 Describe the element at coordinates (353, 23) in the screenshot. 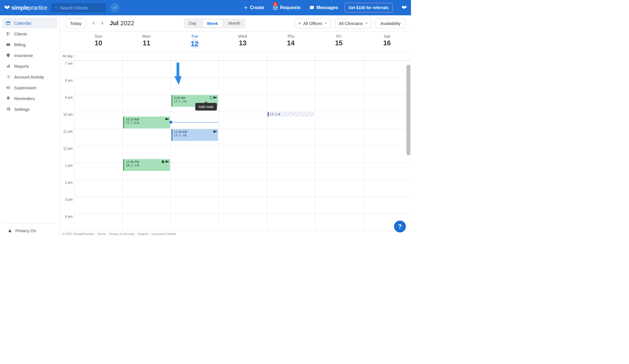

I see `filter-clinicians: All Clinicians` at that location.